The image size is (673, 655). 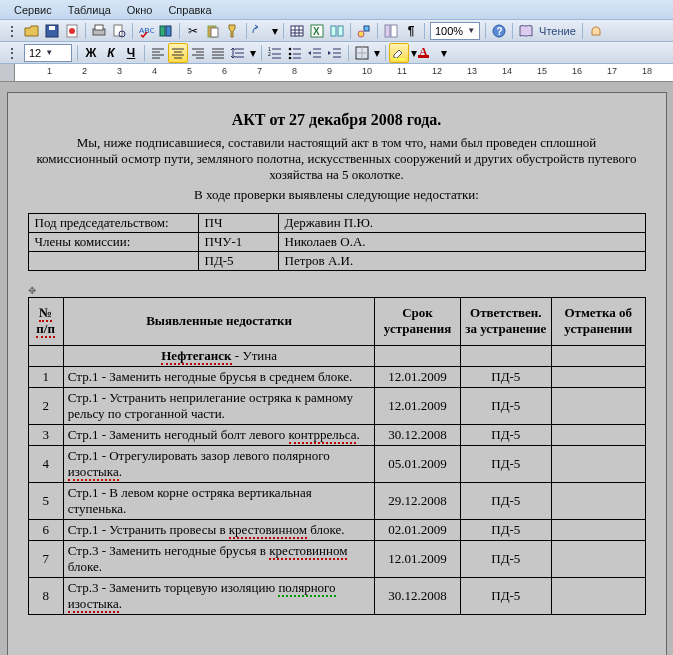 What do you see at coordinates (455, 31) in the screenshot?
I see `zoom-combo: 100%▼` at bounding box center [455, 31].